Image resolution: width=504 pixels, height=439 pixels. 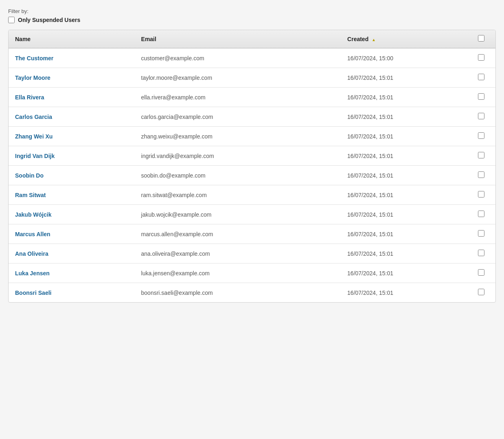 What do you see at coordinates (72, 195) in the screenshot?
I see `cell-name: Ram Sitwat` at bounding box center [72, 195].